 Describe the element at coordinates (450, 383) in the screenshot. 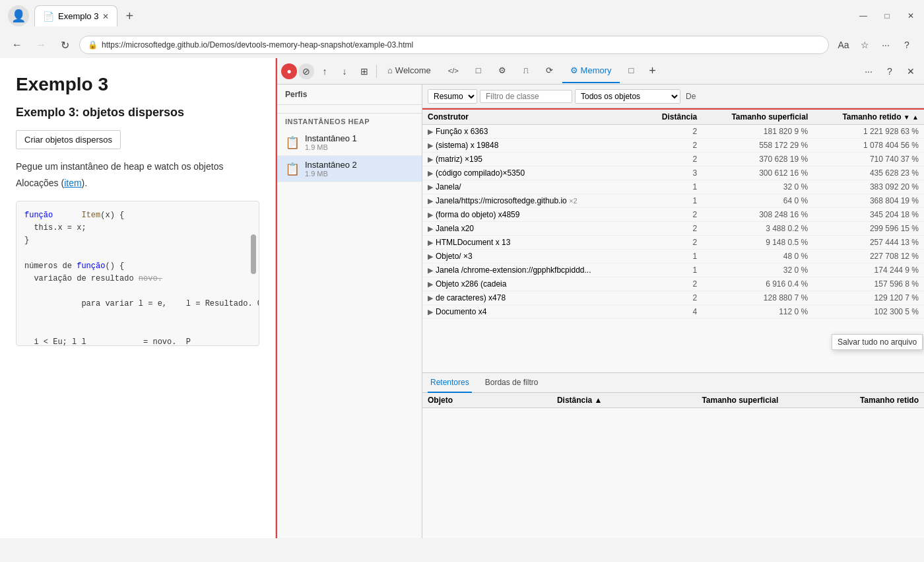

I see `bottom-tab-retentores: Retentores` at that location.